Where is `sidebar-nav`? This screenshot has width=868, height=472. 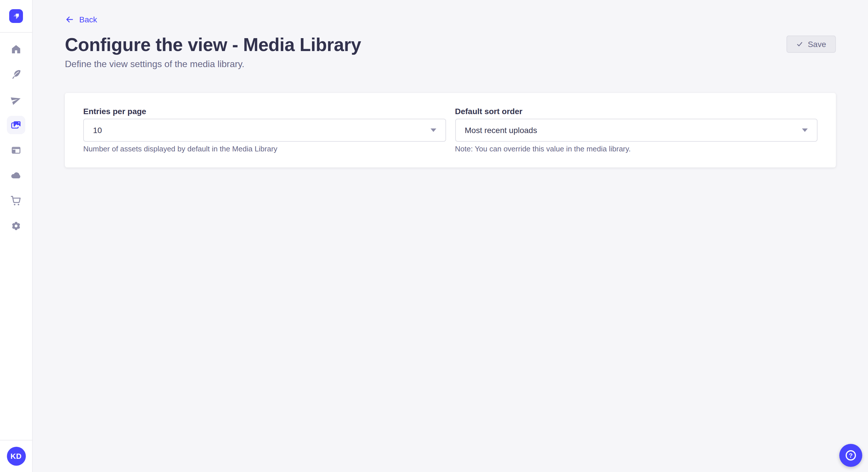
sidebar-nav is located at coordinates (16, 136).